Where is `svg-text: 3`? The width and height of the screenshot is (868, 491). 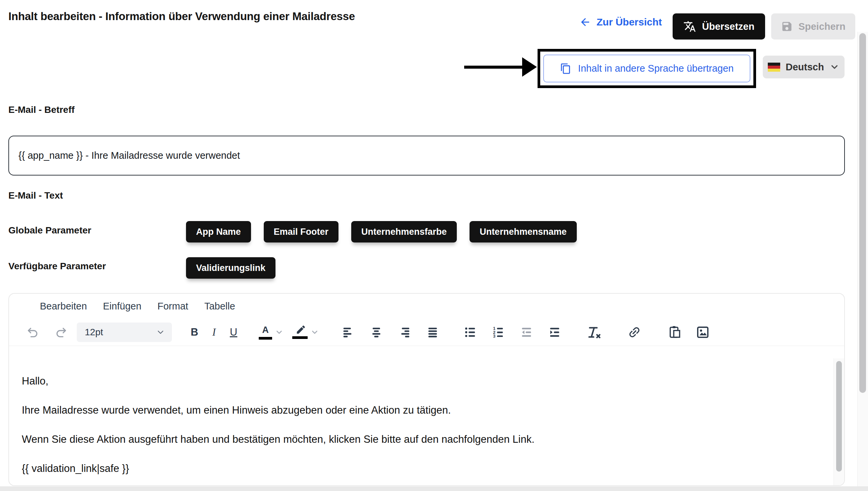
svg-text: 3 is located at coordinates (494, 336).